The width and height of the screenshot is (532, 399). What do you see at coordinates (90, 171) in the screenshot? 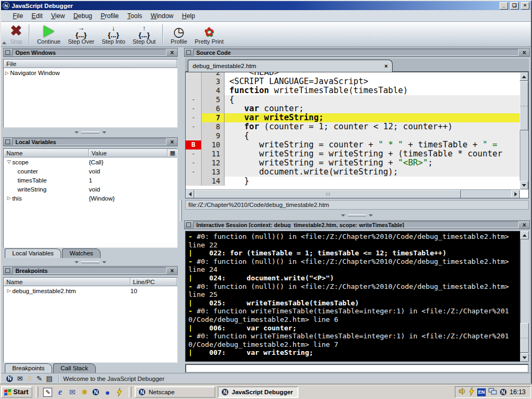
I see `table-row: countervoid` at bounding box center [90, 171].